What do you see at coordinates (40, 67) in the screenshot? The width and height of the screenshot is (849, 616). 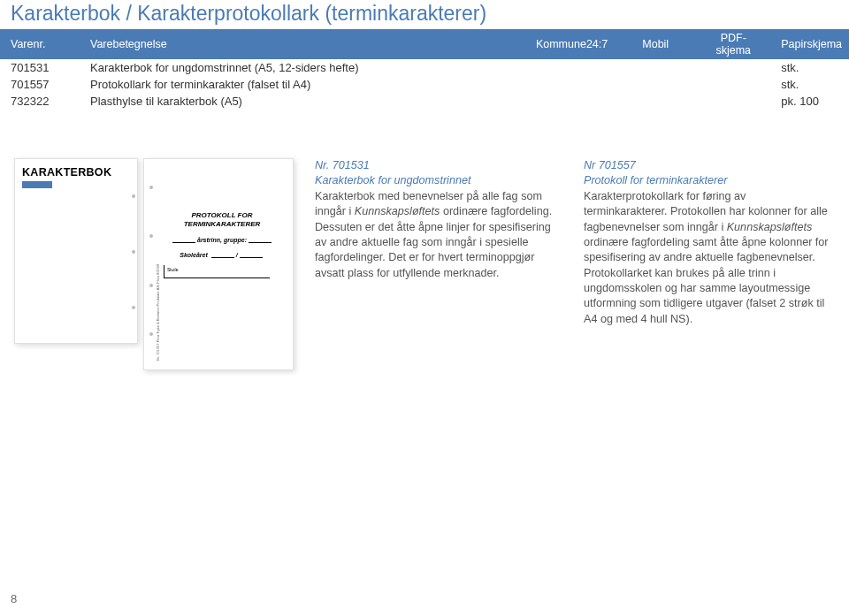 I see `cell-varenr: 701531` at bounding box center [40, 67].